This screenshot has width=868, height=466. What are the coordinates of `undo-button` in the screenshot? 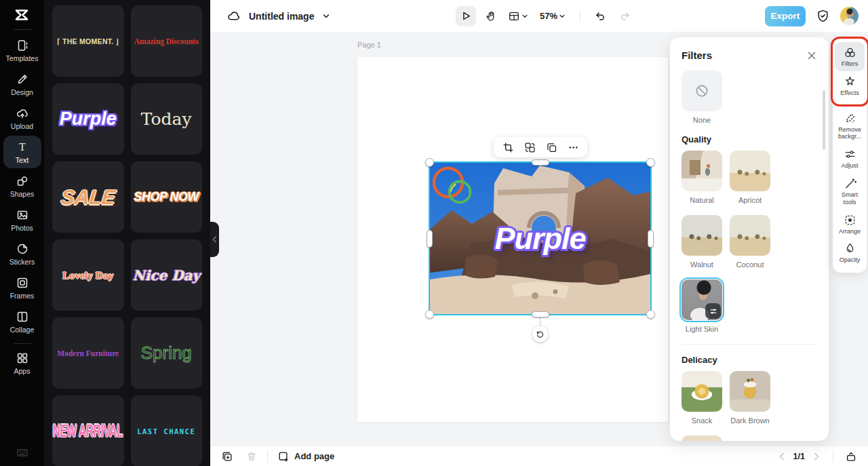 It's located at (600, 16).